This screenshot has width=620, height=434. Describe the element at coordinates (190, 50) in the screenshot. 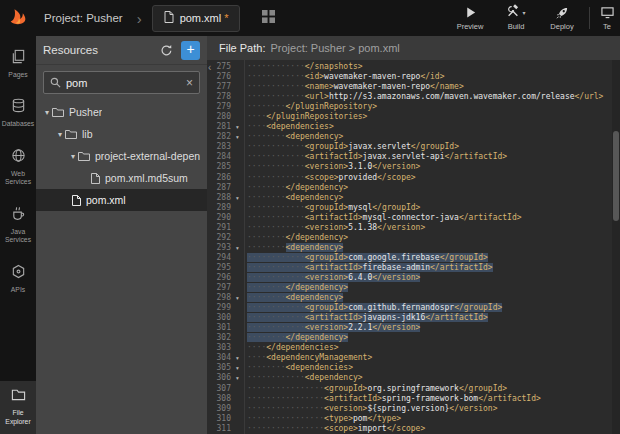

I see `add-resource-button: +` at that location.